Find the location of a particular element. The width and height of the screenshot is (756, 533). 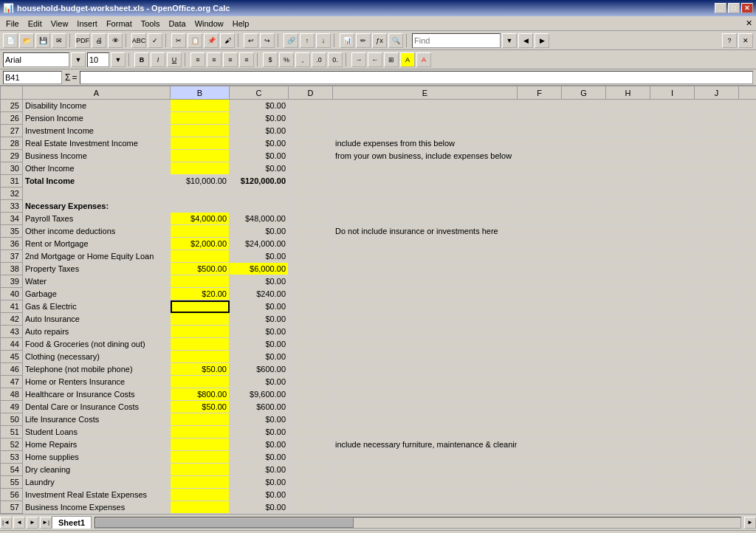

cell-a40: Garbage is located at coordinates (97, 294).